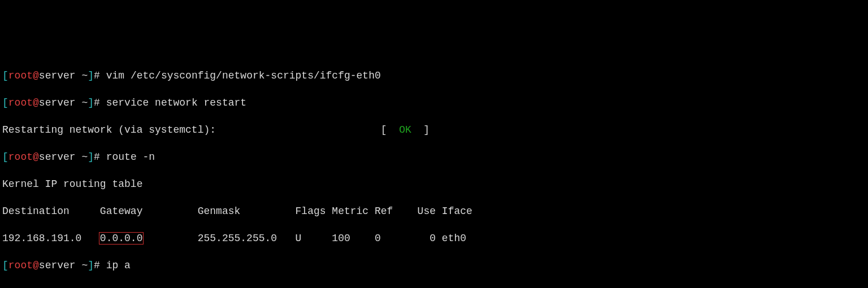  Describe the element at coordinates (42, 238) in the screenshot. I see `cell-destination: 192.168.191.0` at that location.